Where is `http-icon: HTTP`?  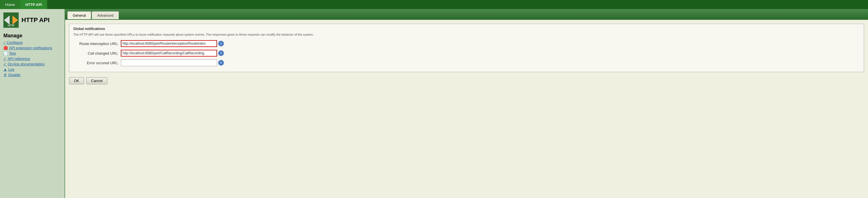 http-icon: HTTP is located at coordinates (11, 20).